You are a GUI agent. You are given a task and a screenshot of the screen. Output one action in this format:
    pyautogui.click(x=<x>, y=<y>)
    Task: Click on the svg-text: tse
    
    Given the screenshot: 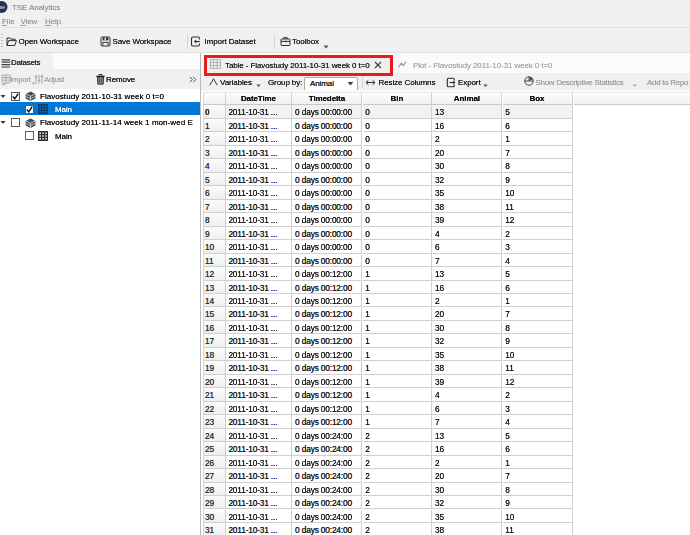 What is the action you would take?
    pyautogui.click(x=2, y=7)
    